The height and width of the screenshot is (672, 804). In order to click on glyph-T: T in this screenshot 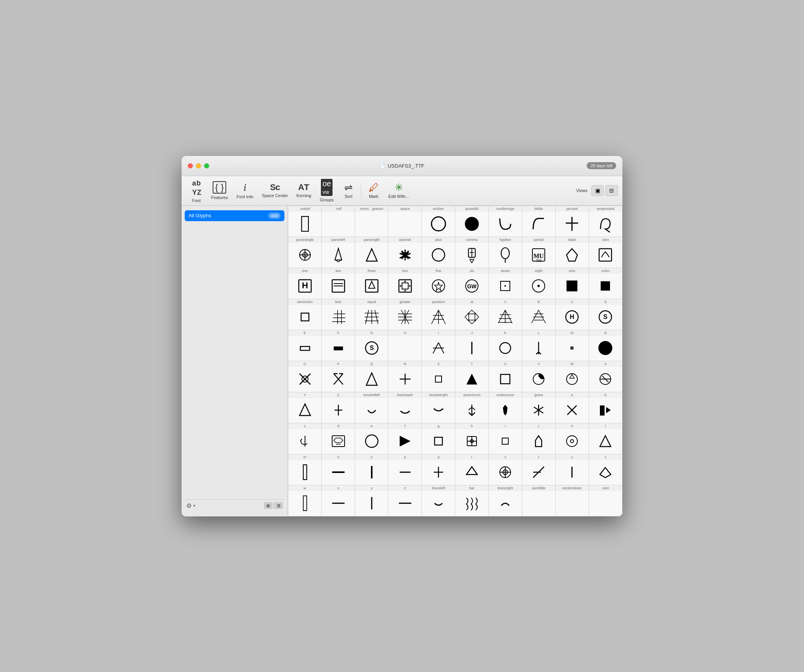, I will do `click(472, 377)`.